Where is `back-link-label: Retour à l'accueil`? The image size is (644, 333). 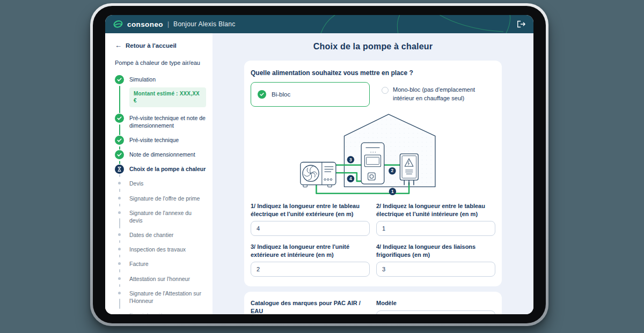
back-link-label: Retour à l'accueil is located at coordinates (151, 46).